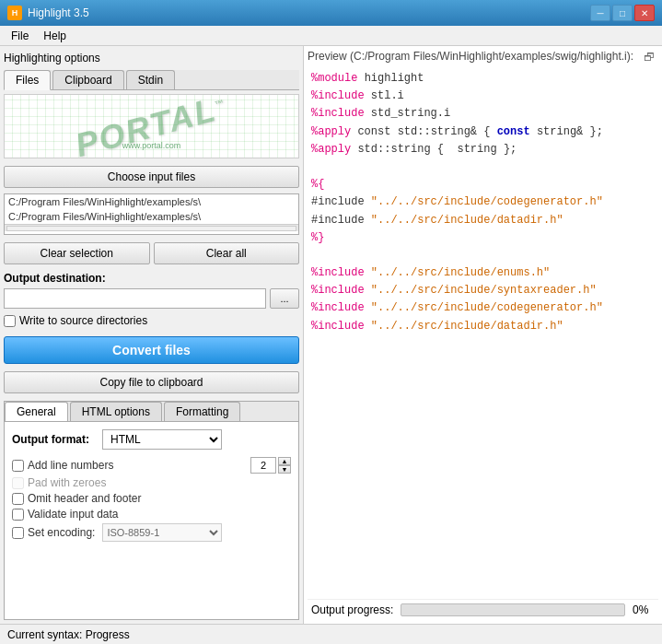 Image resolution: width=662 pixels, height=644 pixels. What do you see at coordinates (513, 610) in the screenshot?
I see `progress-bar-container` at bounding box center [513, 610].